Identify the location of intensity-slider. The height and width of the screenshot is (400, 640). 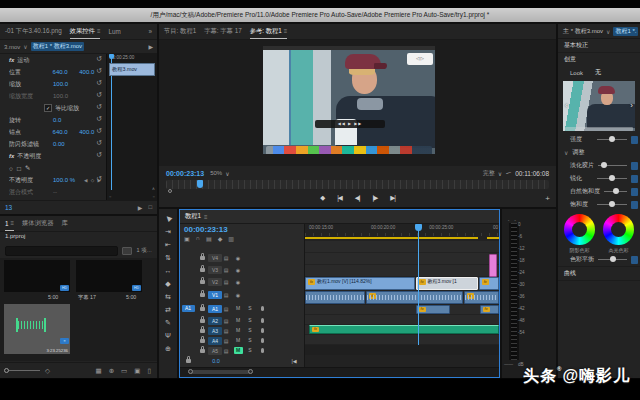
(612, 140).